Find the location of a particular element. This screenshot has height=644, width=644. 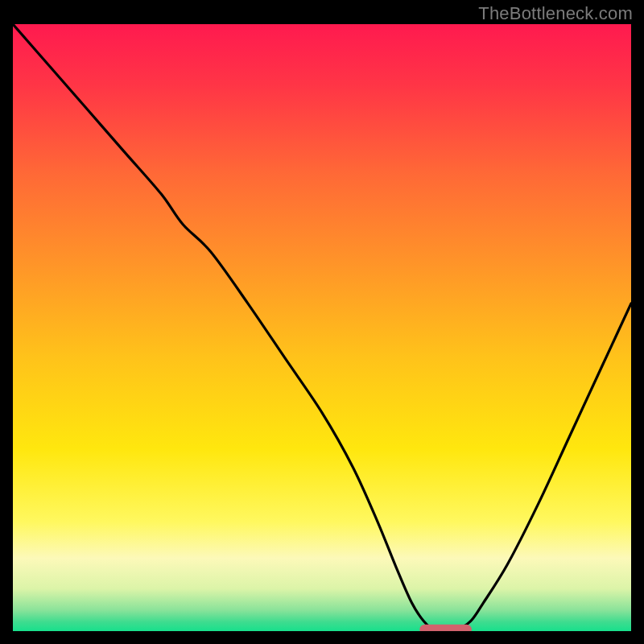

watermark-text: TheBottleneck.com is located at coordinates (555, 14).